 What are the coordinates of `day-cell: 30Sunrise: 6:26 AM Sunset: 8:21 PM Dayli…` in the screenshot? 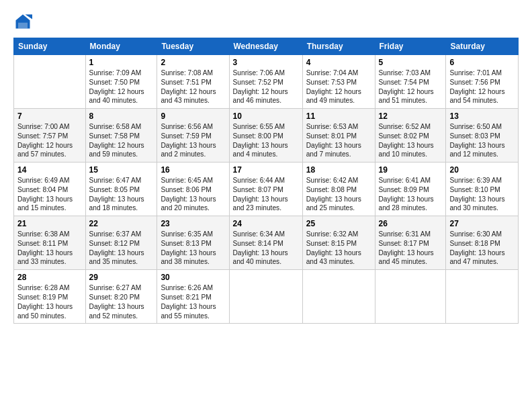 It's located at (193, 297).